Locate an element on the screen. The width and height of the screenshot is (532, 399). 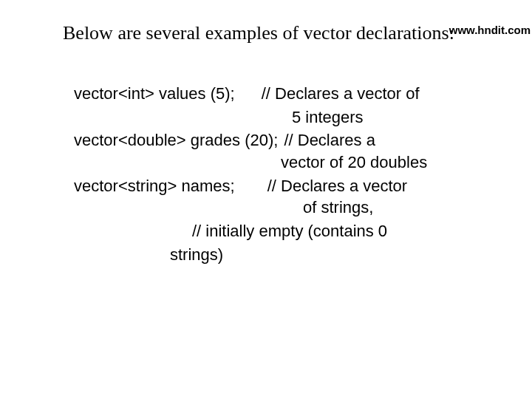
comment-string-b: of strings, is located at coordinates (292, 208).